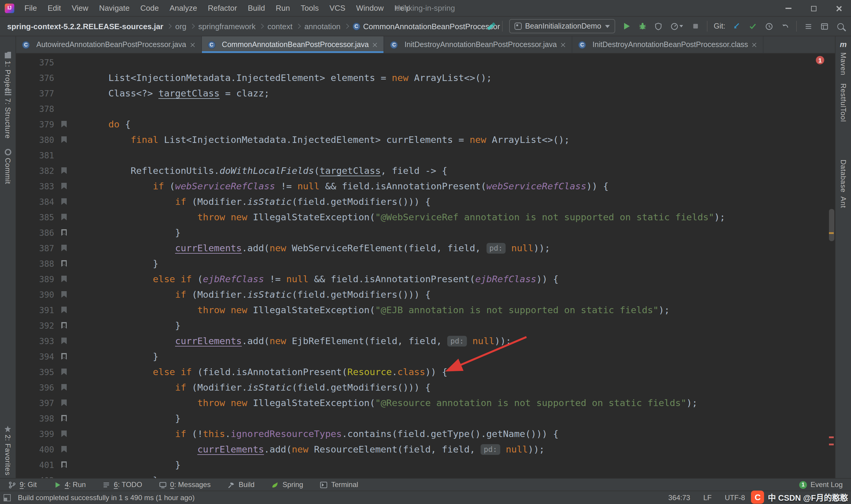 Image resolution: width=851 pixels, height=504 pixels. What do you see at coordinates (35, 202) in the screenshot?
I see `line-number: 384` at bounding box center [35, 202].